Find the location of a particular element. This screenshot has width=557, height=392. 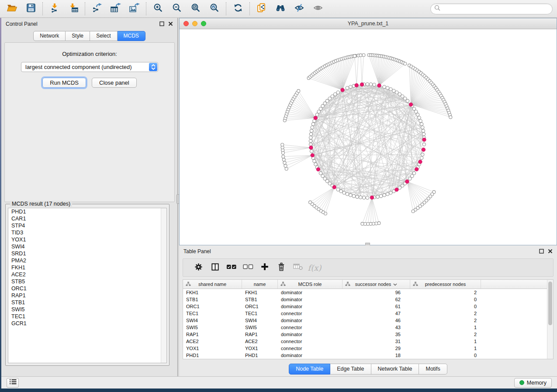

eye-icon is located at coordinates (318, 9).